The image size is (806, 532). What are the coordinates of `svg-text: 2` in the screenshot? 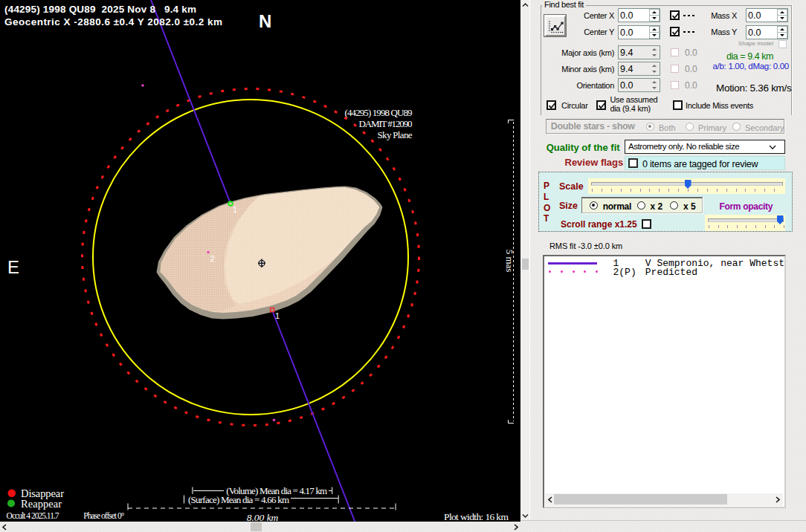 It's located at (213, 259).